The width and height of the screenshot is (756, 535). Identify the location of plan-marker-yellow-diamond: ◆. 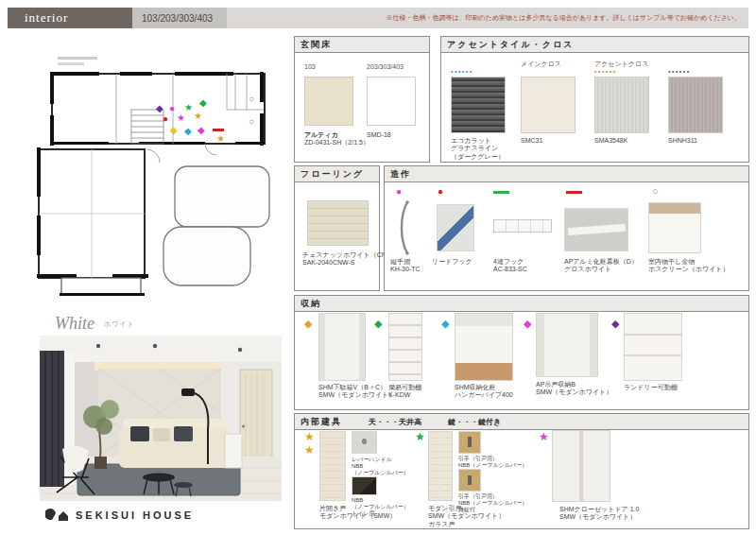
(174, 130).